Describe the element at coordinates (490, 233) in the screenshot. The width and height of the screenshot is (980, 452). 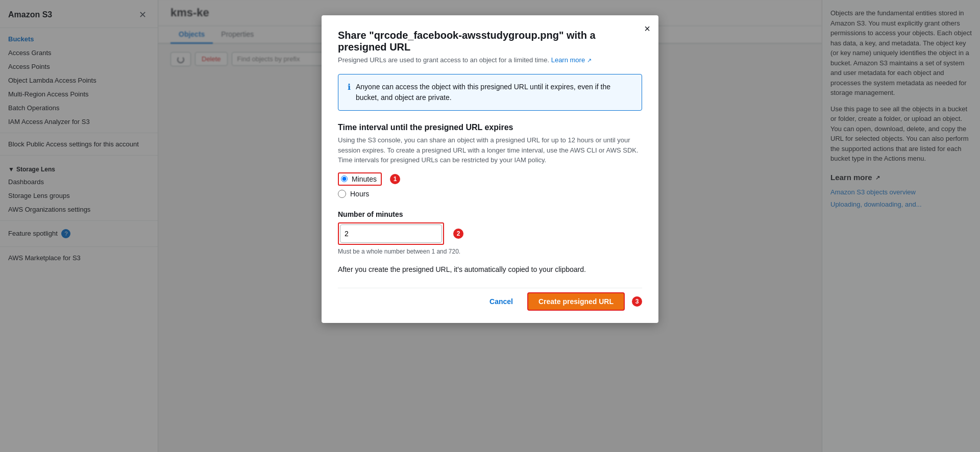
I see `number-section: Number of minutes 2 Must be a whole numb…` at that location.